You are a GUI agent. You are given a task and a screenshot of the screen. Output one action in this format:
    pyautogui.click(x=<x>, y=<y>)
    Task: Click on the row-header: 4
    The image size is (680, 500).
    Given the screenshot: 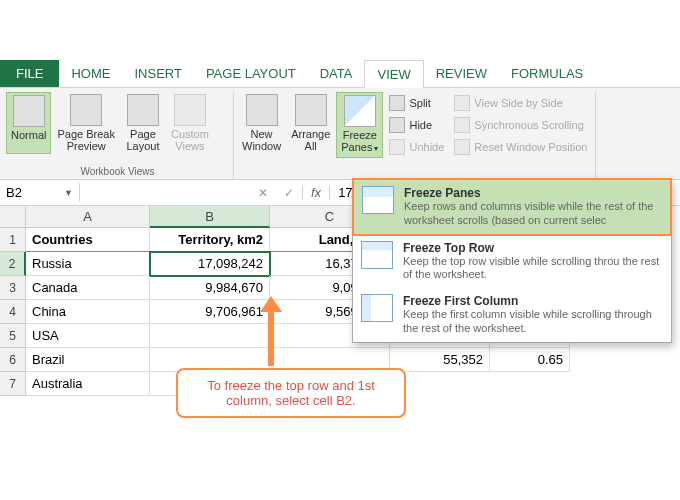 What is the action you would take?
    pyautogui.click(x=13, y=312)
    